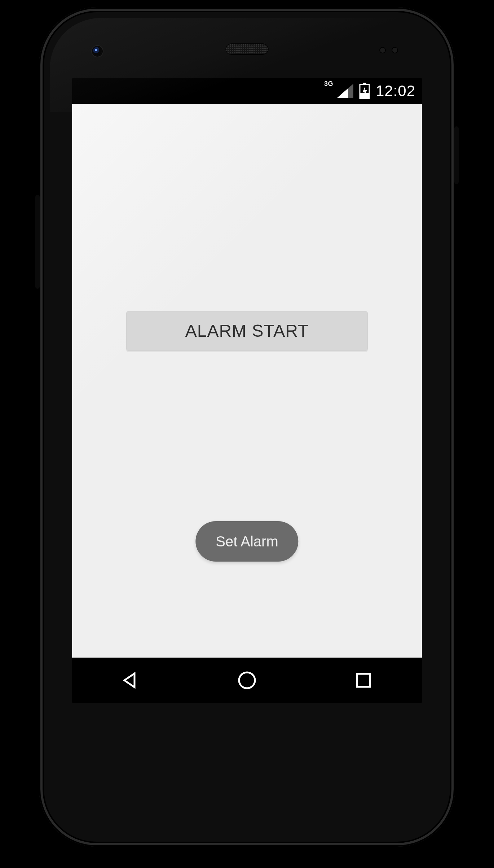 This screenshot has width=494, height=868. Describe the element at coordinates (131, 680) in the screenshot. I see `nav-back-button` at that location.